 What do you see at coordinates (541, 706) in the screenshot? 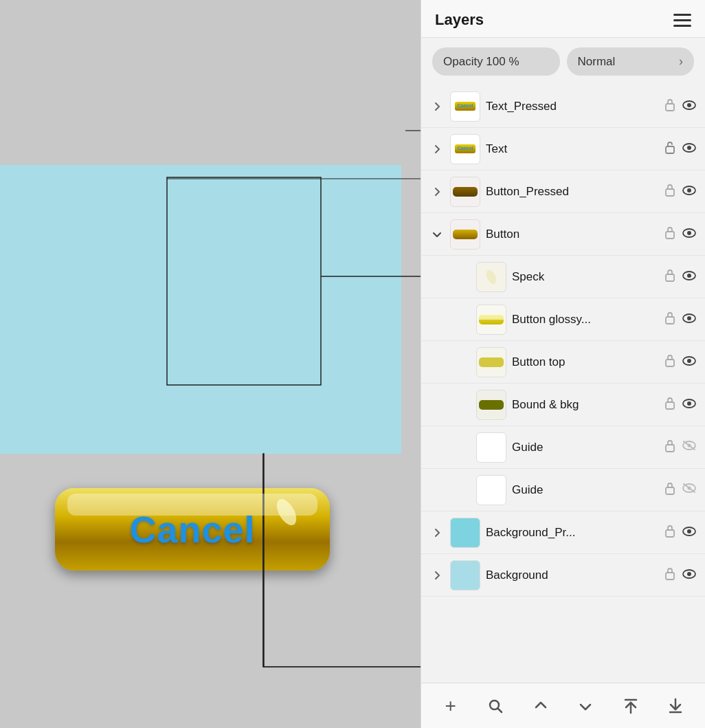
I see `move-up-button` at bounding box center [541, 706].